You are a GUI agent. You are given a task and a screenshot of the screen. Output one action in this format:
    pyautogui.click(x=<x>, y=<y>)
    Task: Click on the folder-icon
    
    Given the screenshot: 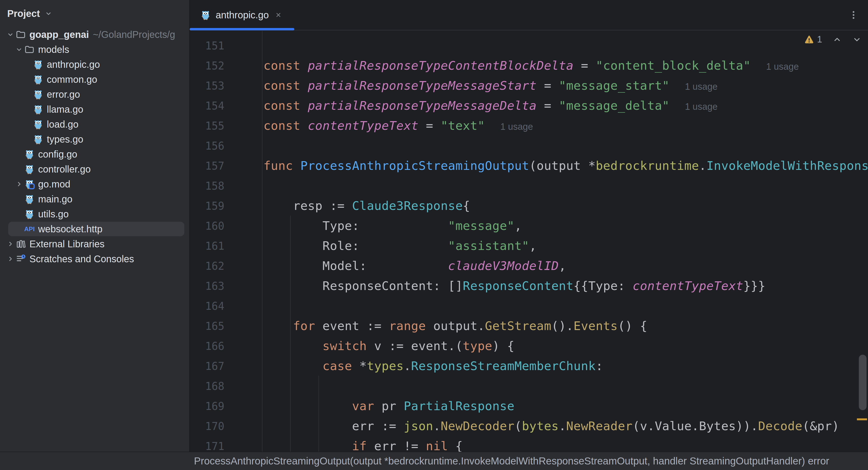 What is the action you would take?
    pyautogui.click(x=21, y=34)
    